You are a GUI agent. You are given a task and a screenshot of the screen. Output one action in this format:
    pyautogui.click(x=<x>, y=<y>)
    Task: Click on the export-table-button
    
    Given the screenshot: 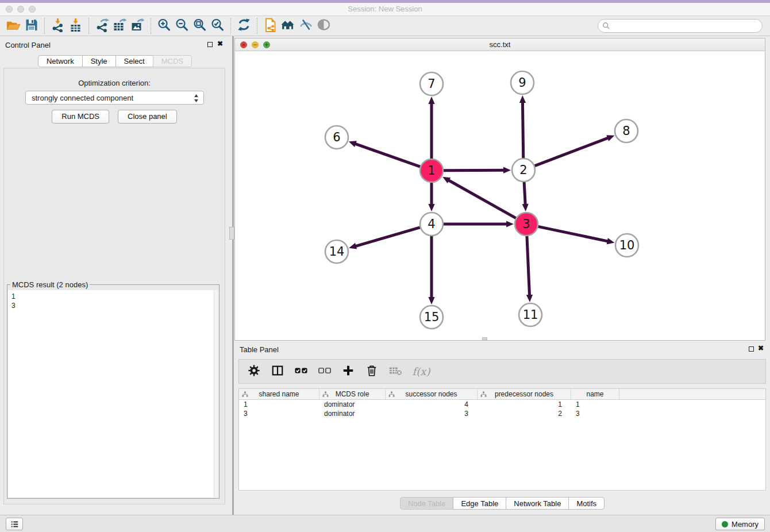 What is the action you would take?
    pyautogui.click(x=120, y=26)
    